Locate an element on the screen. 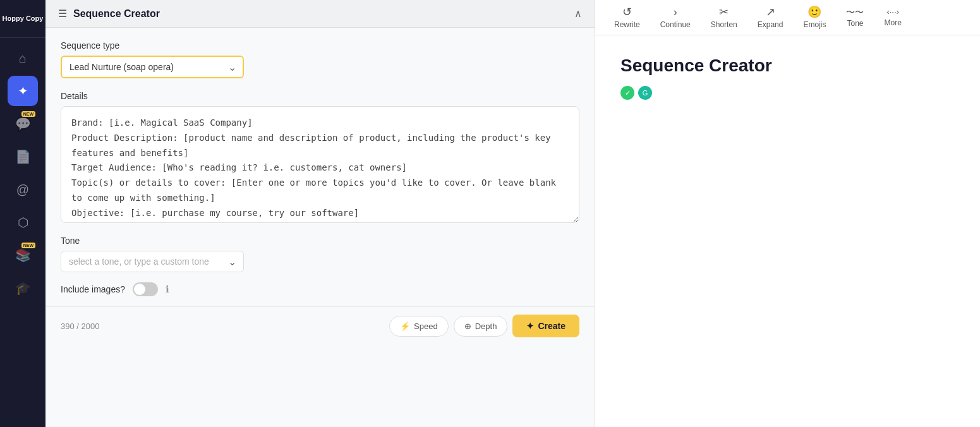 Image resolution: width=980 pixels, height=427 pixels. include-images-section: Include images? ℹ is located at coordinates (320, 294).